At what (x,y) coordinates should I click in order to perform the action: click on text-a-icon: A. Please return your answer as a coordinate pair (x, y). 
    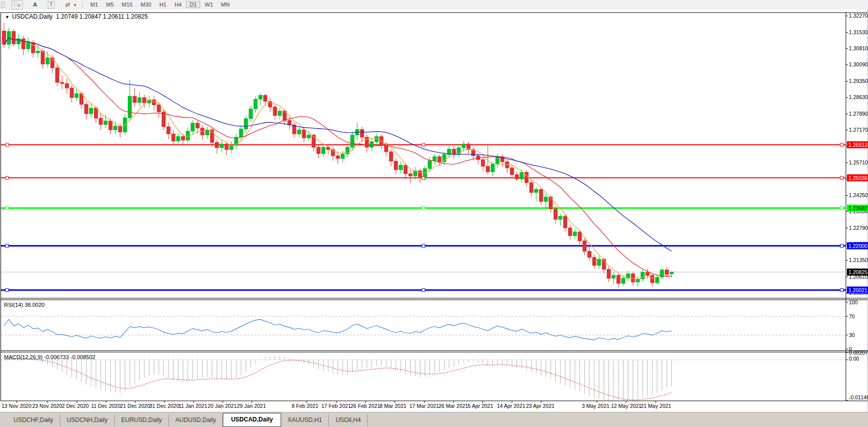
    Looking at the image, I should click on (35, 5).